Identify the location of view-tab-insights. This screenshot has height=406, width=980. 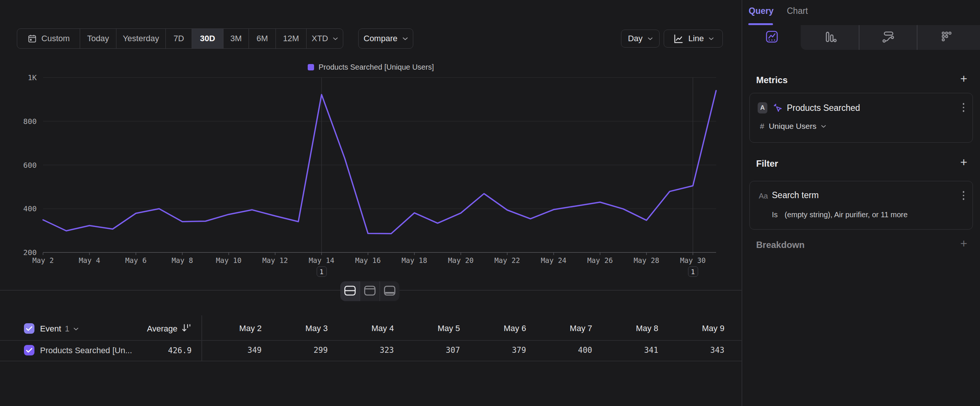
(772, 37).